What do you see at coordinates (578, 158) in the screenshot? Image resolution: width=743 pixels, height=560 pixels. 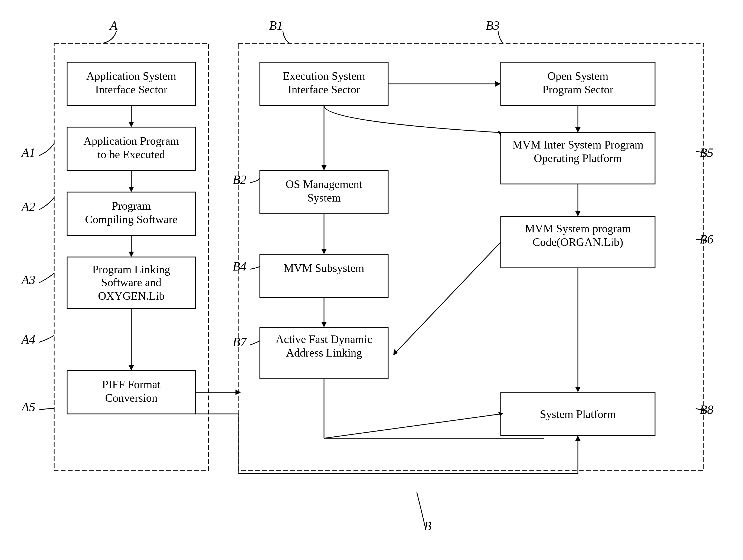 I see `text-mvm-inter-2: Operating Platform` at bounding box center [578, 158].